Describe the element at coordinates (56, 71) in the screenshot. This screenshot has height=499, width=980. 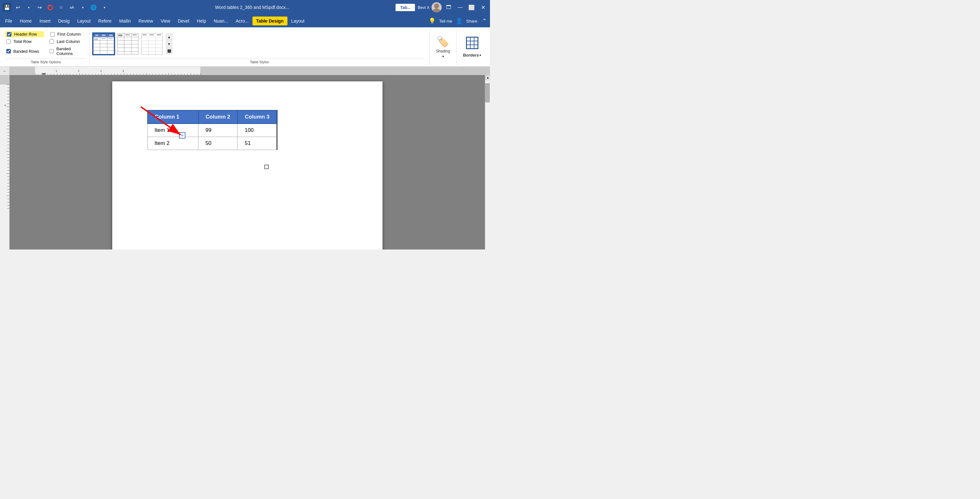
I see `svg-text: 1` at that location.